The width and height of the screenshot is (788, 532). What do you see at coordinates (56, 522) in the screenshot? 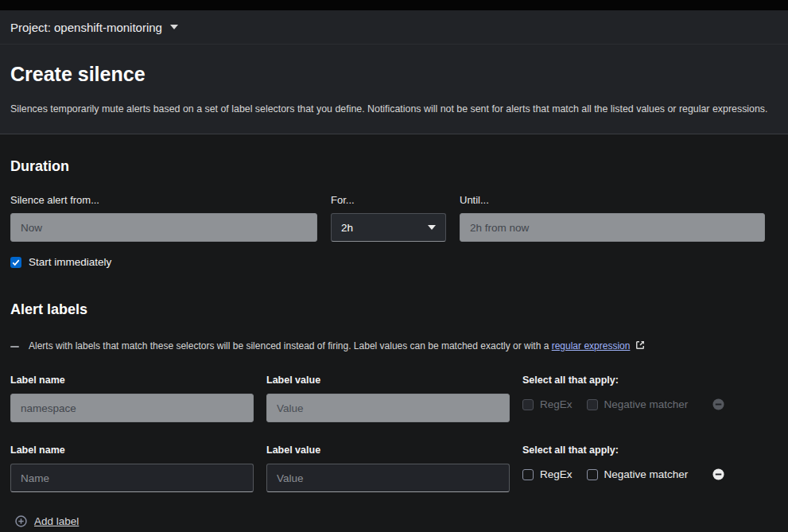
I see `add-label-text: Add label` at bounding box center [56, 522].